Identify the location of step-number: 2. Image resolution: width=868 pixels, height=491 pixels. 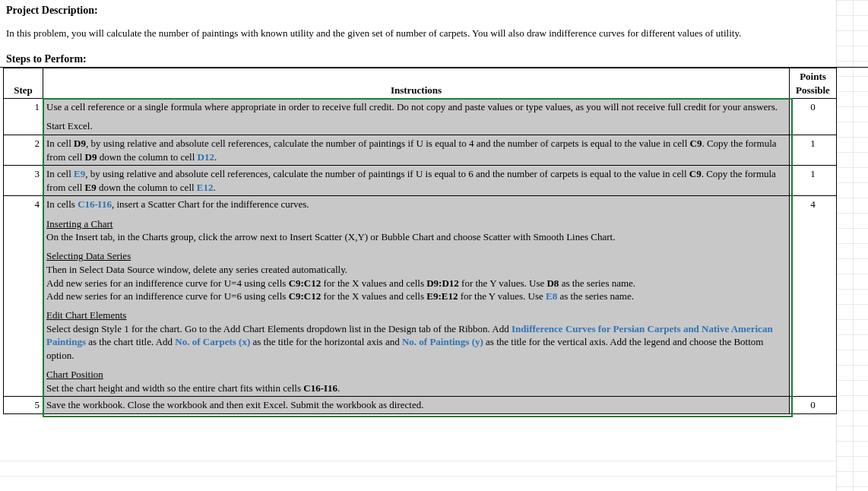
(24, 150).